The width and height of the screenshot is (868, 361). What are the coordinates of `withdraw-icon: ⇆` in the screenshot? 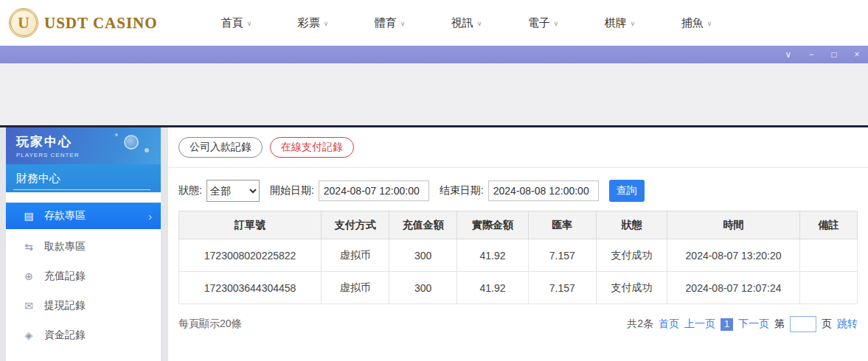 It's located at (29, 247).